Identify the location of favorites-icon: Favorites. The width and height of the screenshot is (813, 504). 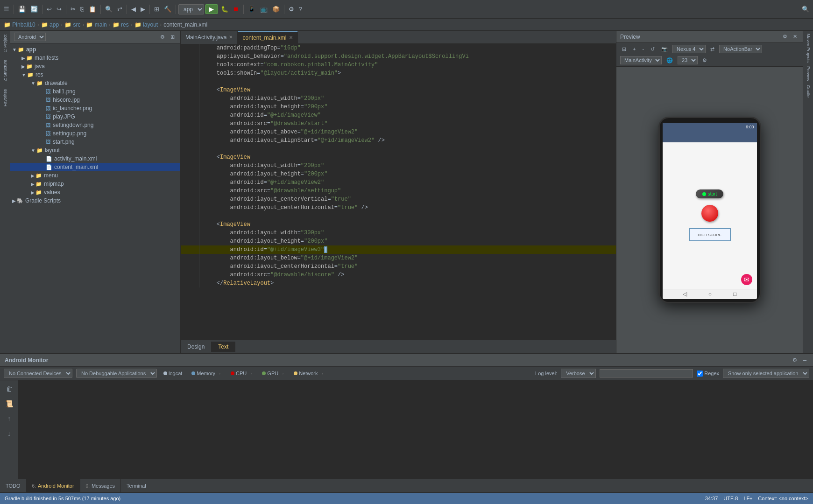
(5, 98).